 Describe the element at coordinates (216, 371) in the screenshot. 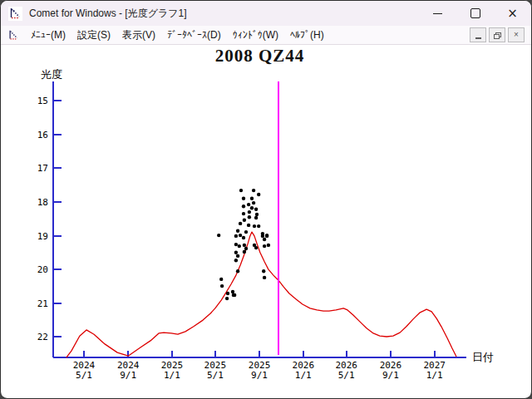

I see `svg-text: 20255/1` at that location.